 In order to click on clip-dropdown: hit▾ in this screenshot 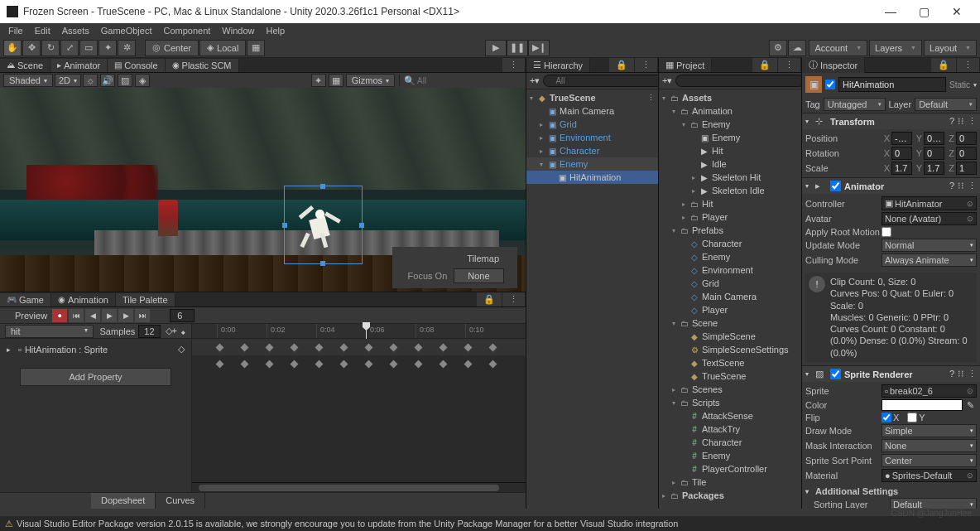, I will do `click(50, 331)`.